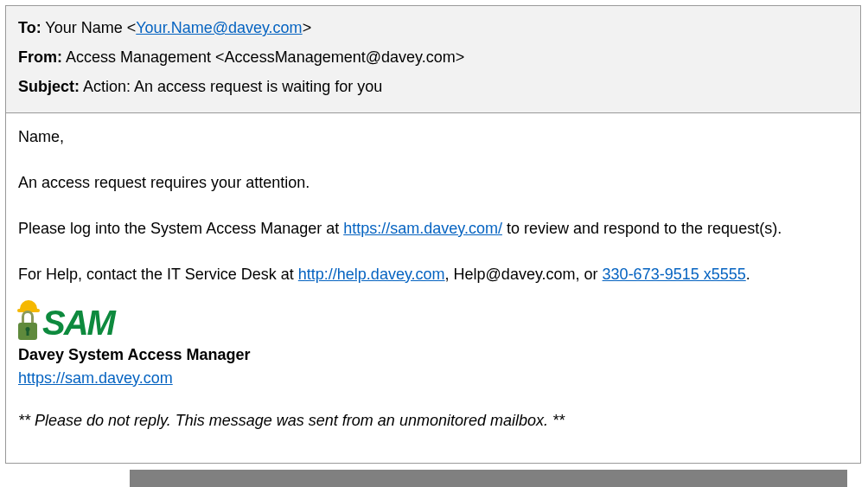 The height and width of the screenshot is (487, 868). What do you see at coordinates (433, 319) in the screenshot?
I see `logo-section: SAM` at bounding box center [433, 319].